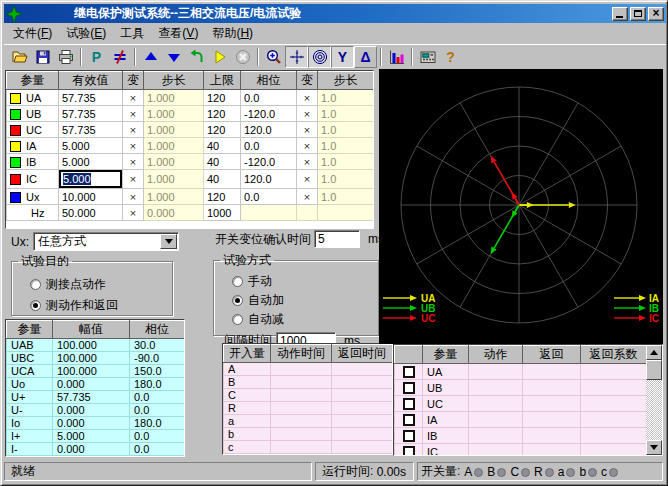 This screenshot has height=486, width=668. What do you see at coordinates (552, 355) in the screenshot?
I see `column-header: 返回` at bounding box center [552, 355].